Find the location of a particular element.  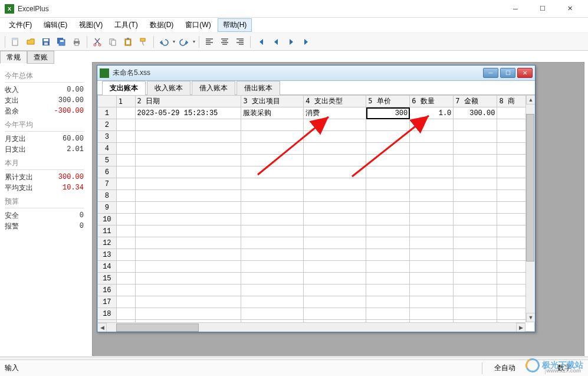

nav-last-icon is located at coordinates (307, 42).